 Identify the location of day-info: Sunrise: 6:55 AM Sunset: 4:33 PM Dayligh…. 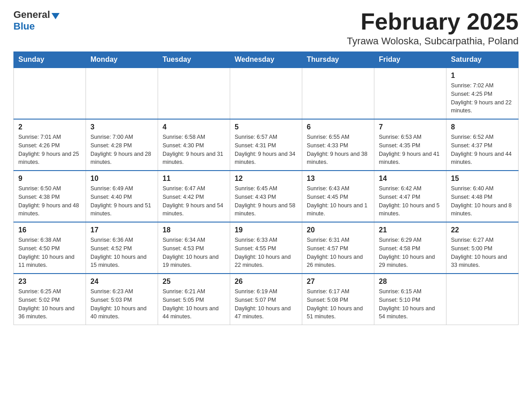
(338, 150).